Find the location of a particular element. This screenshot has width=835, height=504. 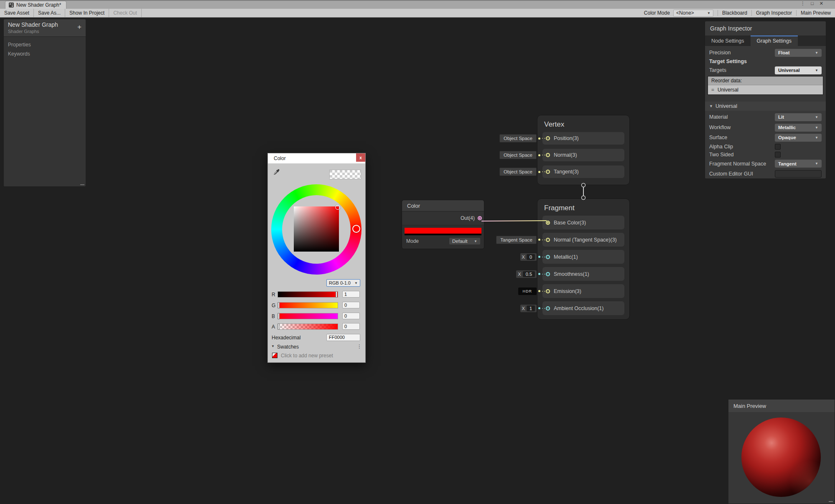

preview-sphere is located at coordinates (781, 457).